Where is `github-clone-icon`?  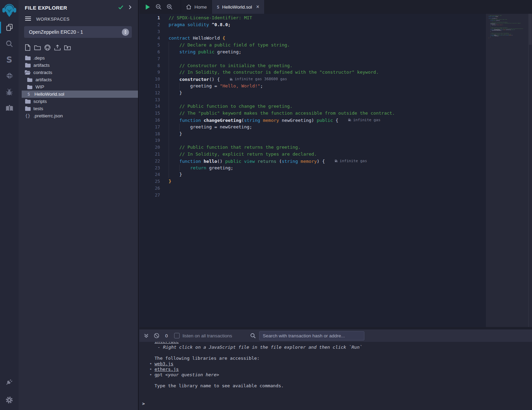
github-clone-icon is located at coordinates (47, 48).